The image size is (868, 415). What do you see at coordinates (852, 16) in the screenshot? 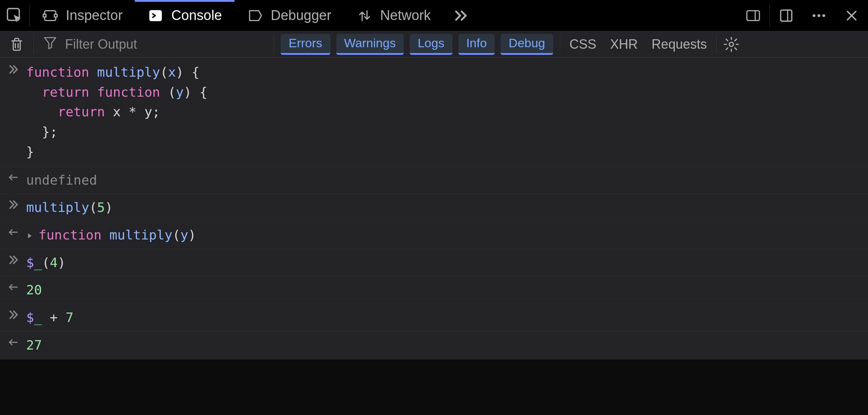
I see `close-devtools-button` at bounding box center [852, 16].